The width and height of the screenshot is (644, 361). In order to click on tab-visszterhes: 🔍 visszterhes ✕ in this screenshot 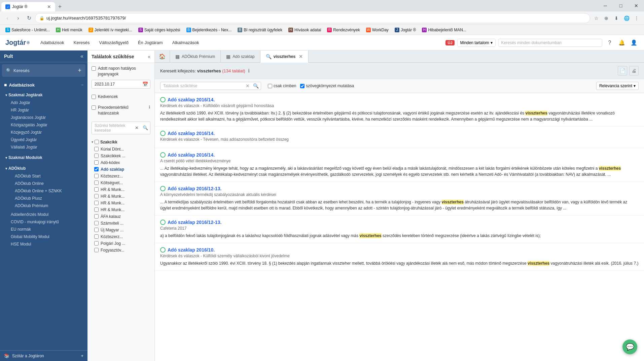, I will do `click(285, 57)`.